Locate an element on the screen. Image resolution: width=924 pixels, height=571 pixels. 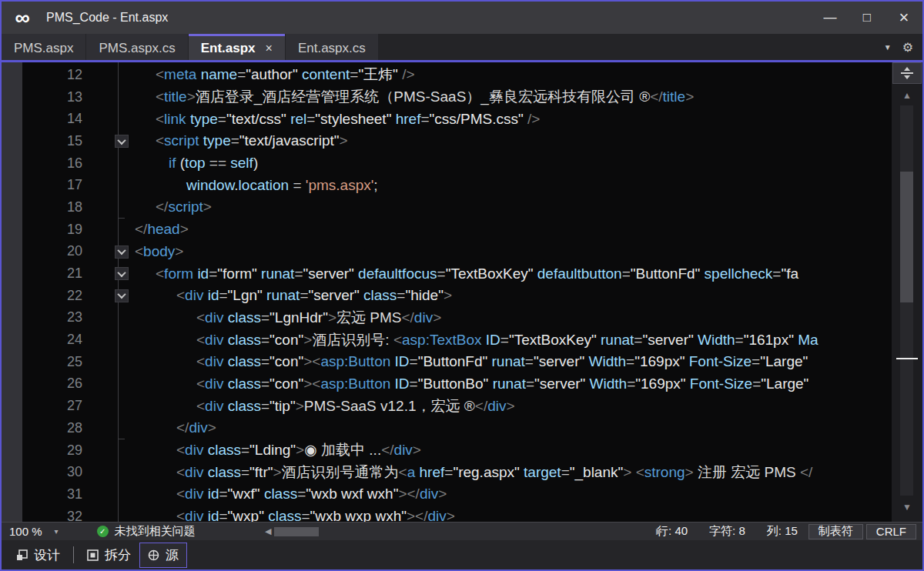
tab-list-dropdown-icon: ▼ is located at coordinates (888, 48).